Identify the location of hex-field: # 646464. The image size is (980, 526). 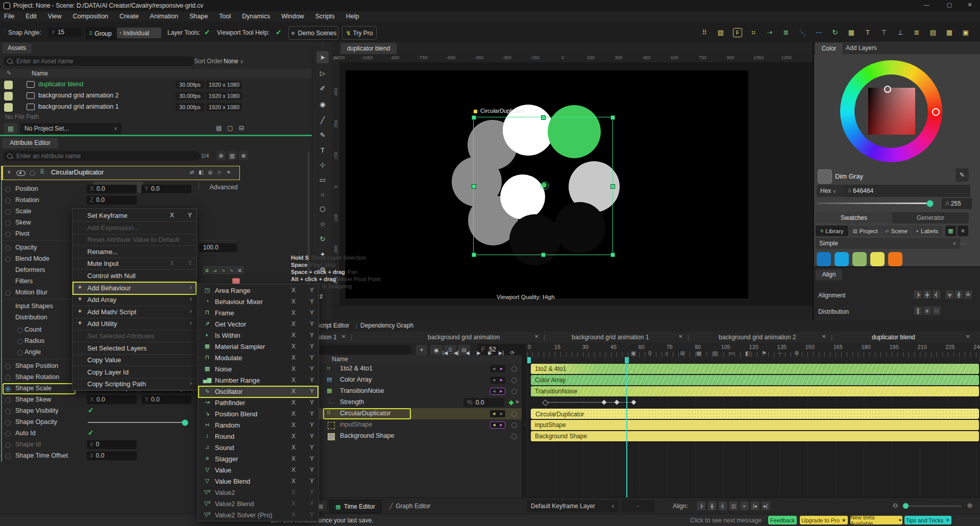
(907, 191).